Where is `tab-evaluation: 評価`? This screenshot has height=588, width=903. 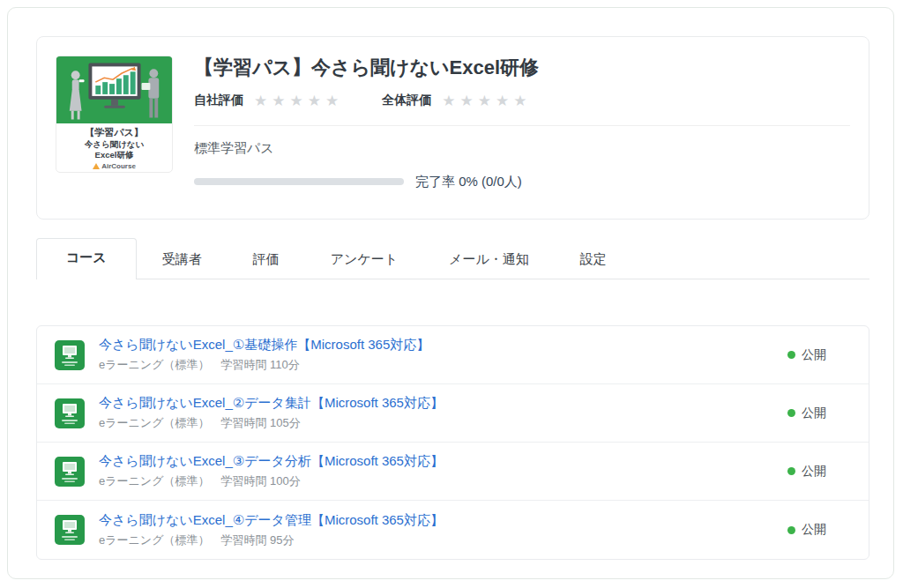 tab-evaluation: 評価 is located at coordinates (266, 259).